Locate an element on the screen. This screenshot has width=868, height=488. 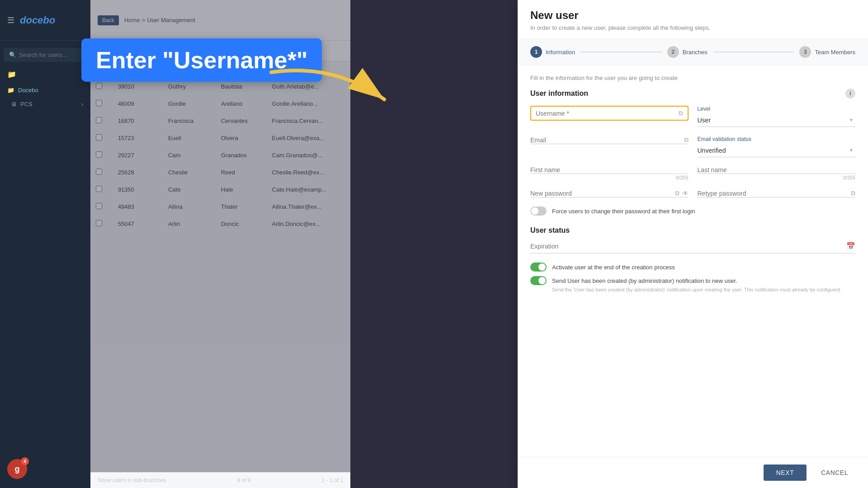
sidebar-search: 🔍 is located at coordinates (45, 55).